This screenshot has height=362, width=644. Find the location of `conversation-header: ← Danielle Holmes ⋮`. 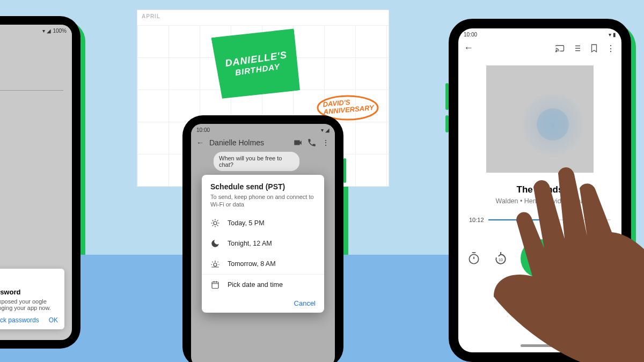

conversation-header: ← Danielle Holmes ⋮ is located at coordinates (263, 143).